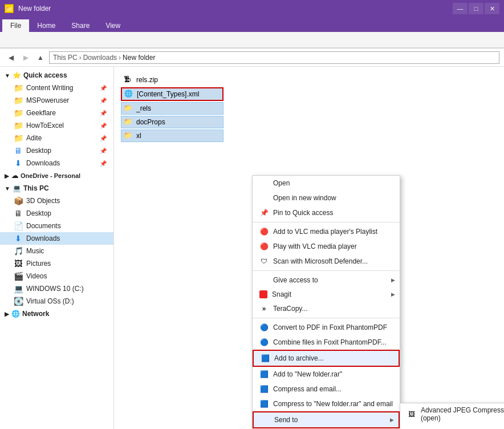 The height and width of the screenshot is (429, 504). What do you see at coordinates (252, 40) in the screenshot?
I see `ribbon-content` at bounding box center [252, 40].